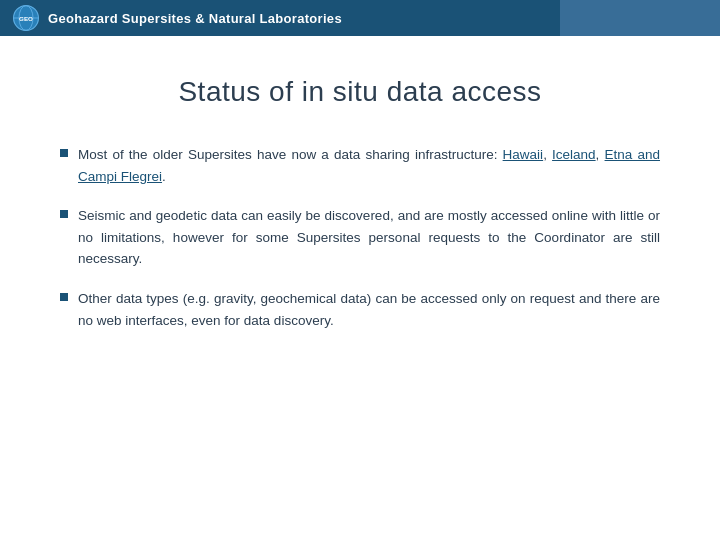  I want to click on header-title: Geohazard Supersites & Natural Laborator…, so click(195, 18).